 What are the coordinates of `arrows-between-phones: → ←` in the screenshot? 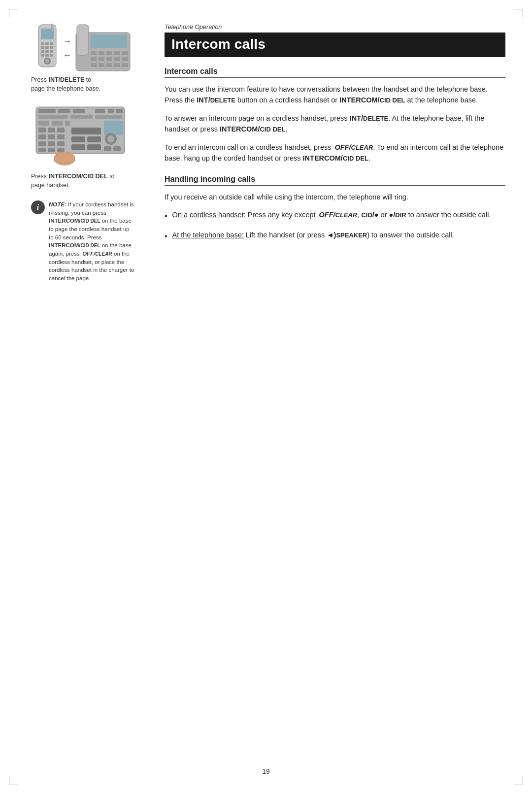 It's located at (67, 48).